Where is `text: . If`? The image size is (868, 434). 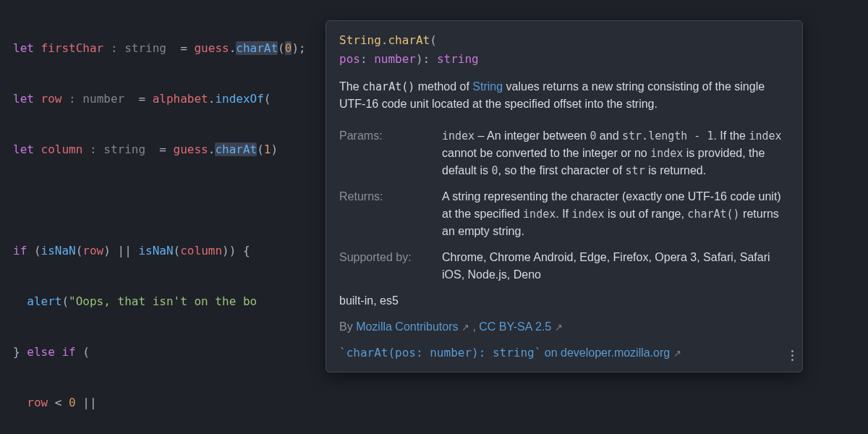 text: . If is located at coordinates (563, 214).